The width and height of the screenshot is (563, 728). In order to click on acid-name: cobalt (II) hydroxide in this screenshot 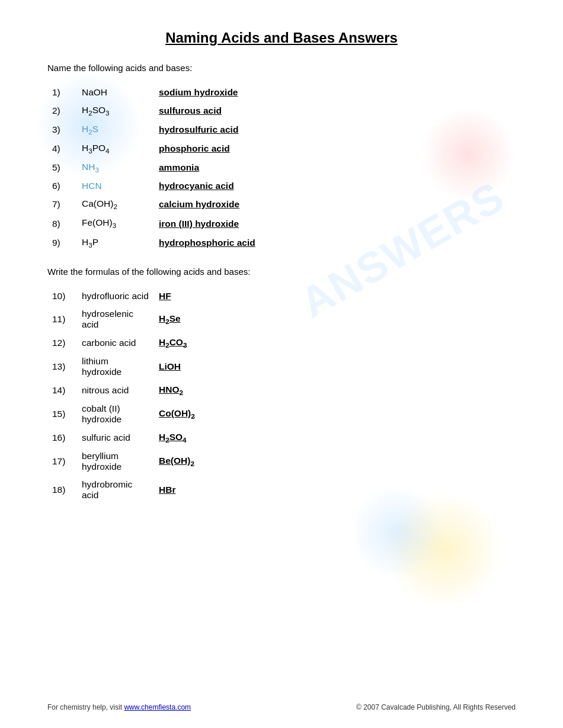, I will do `click(116, 414)`.